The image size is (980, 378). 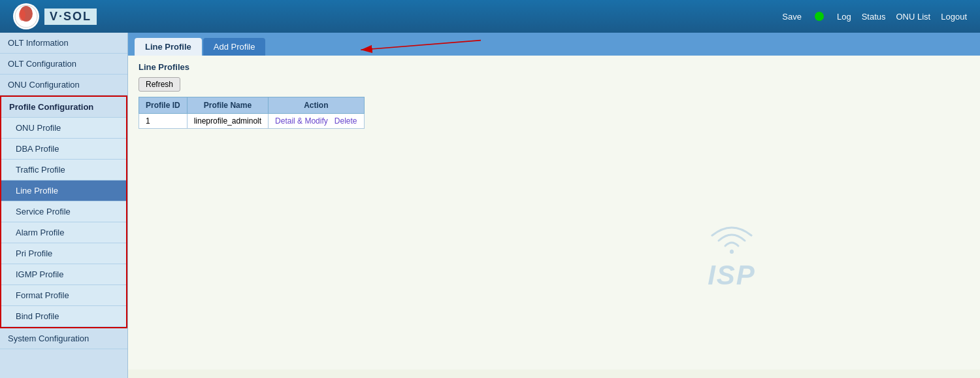 I want to click on tab-add-profile: Add Profile, so click(x=235, y=47).